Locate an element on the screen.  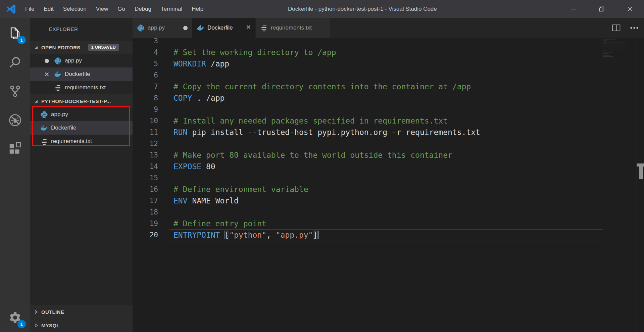
line-number: 3 is located at coordinates (145, 41).